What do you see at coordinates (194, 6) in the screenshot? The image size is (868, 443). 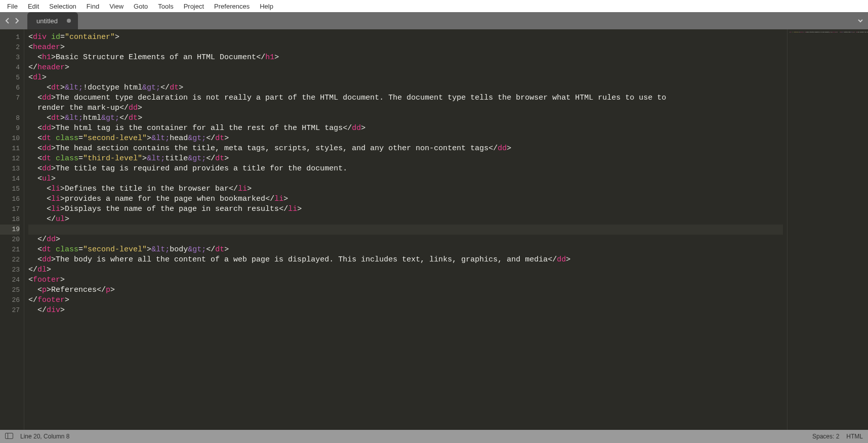 I see `menu-project: Project` at bounding box center [194, 6].